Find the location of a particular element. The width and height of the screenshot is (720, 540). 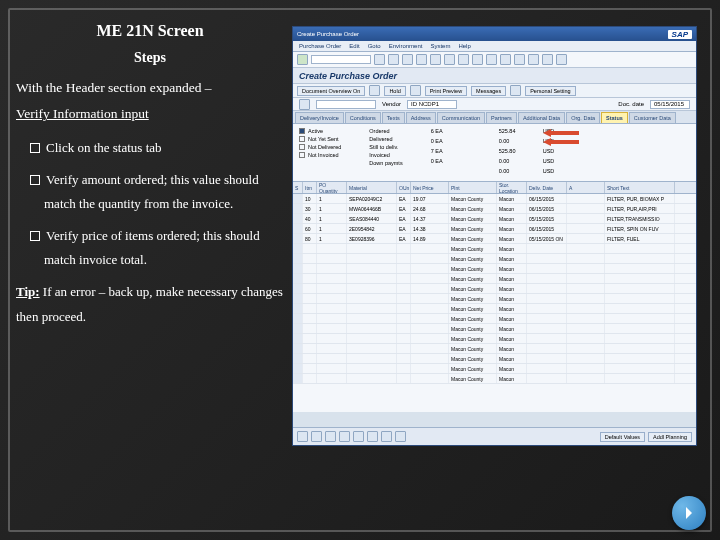

addl-planning-button: Addl Planning is located at coordinates (670, 437).